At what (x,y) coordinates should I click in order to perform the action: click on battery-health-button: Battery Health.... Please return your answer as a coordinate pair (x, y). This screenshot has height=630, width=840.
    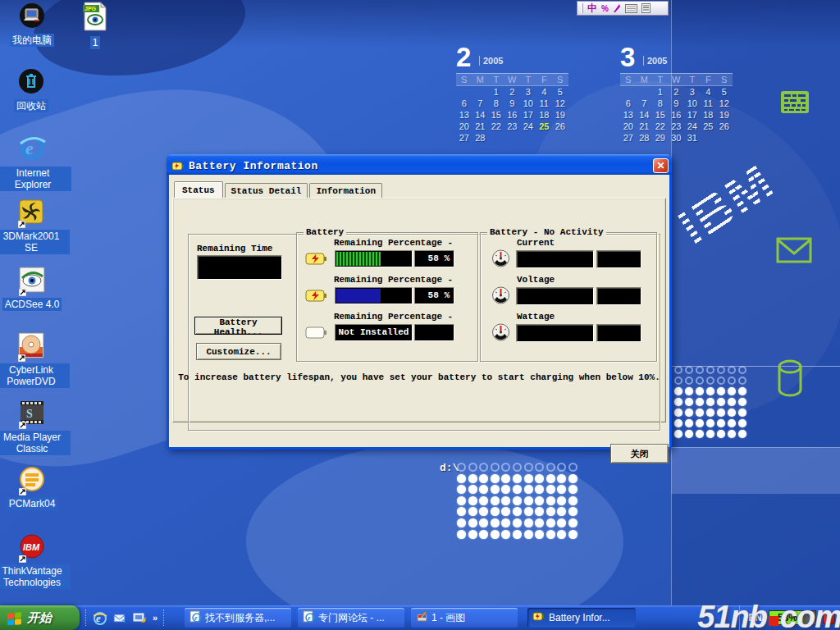
    Looking at the image, I should click on (238, 326).